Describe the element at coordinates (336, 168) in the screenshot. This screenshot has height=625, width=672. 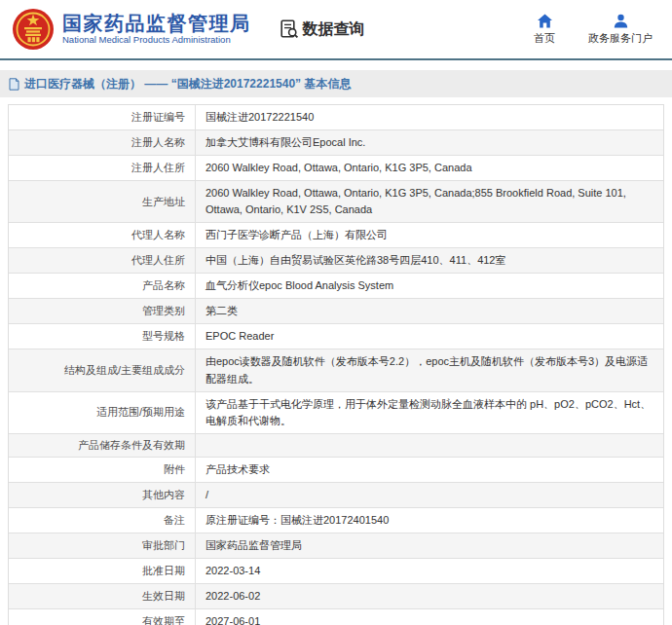
I see `table-row: 注册人住所2060 Walkley Road, Ottawa, Ontario,…` at that location.